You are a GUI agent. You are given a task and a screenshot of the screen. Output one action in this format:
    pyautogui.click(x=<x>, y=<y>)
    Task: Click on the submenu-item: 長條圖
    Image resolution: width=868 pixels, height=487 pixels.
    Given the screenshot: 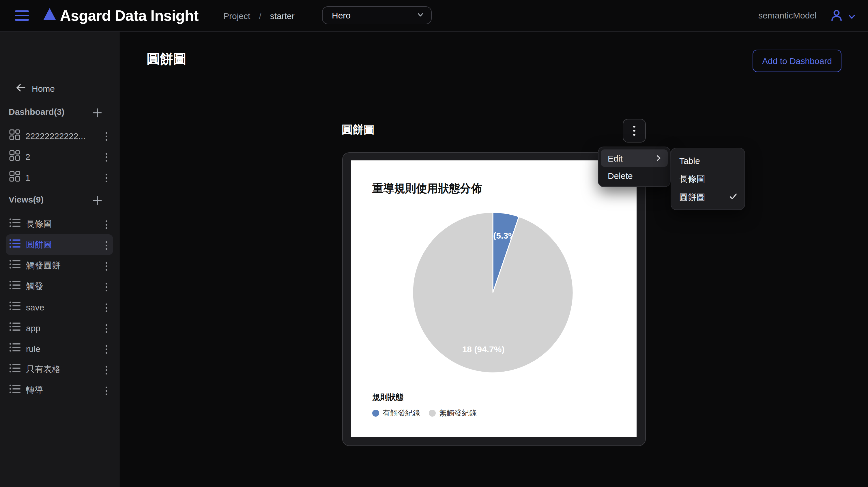 What is the action you would take?
    pyautogui.click(x=708, y=179)
    